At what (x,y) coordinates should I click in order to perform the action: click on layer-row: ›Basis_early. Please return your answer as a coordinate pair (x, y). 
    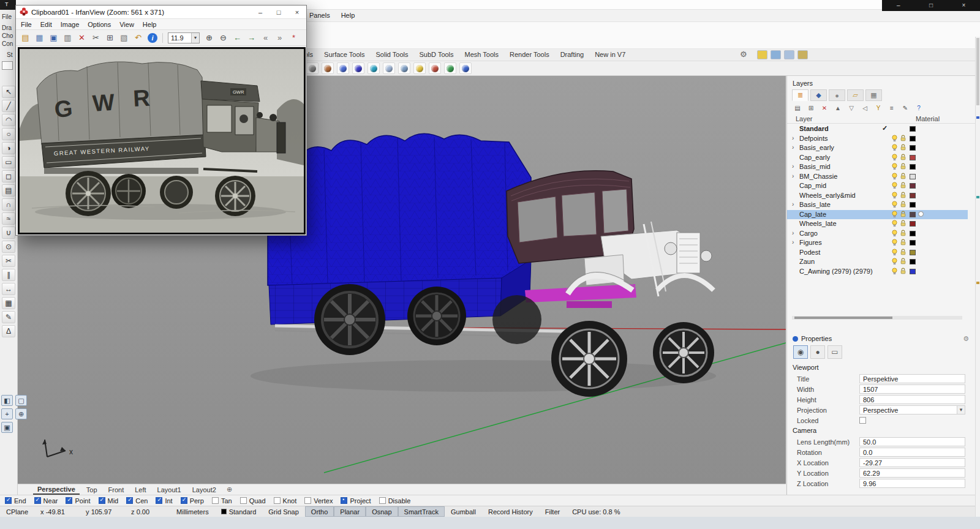
    Looking at the image, I should click on (877, 148).